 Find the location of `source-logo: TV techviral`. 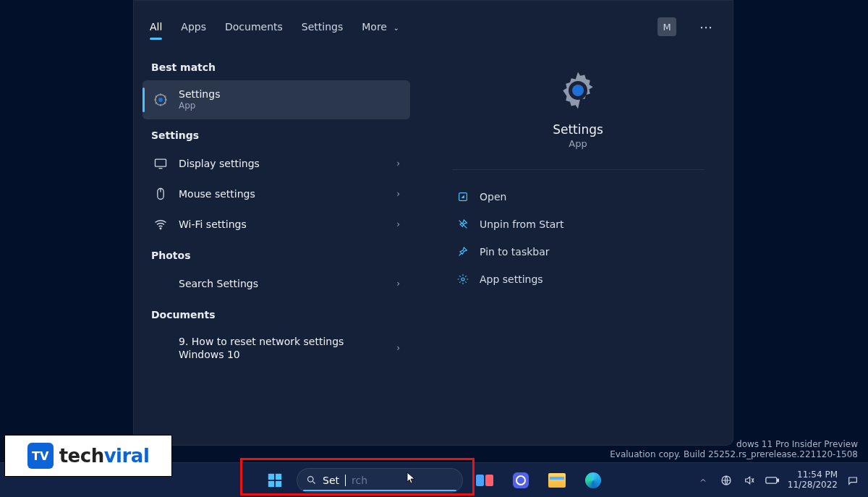

source-logo: TV techviral is located at coordinates (88, 456).